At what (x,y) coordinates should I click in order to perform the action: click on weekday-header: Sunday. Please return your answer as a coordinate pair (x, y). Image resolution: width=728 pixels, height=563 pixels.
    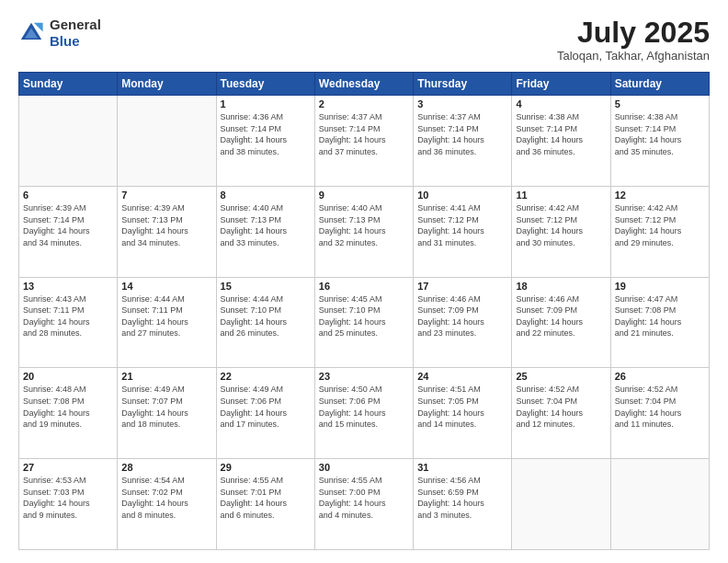
    Looking at the image, I should click on (68, 85).